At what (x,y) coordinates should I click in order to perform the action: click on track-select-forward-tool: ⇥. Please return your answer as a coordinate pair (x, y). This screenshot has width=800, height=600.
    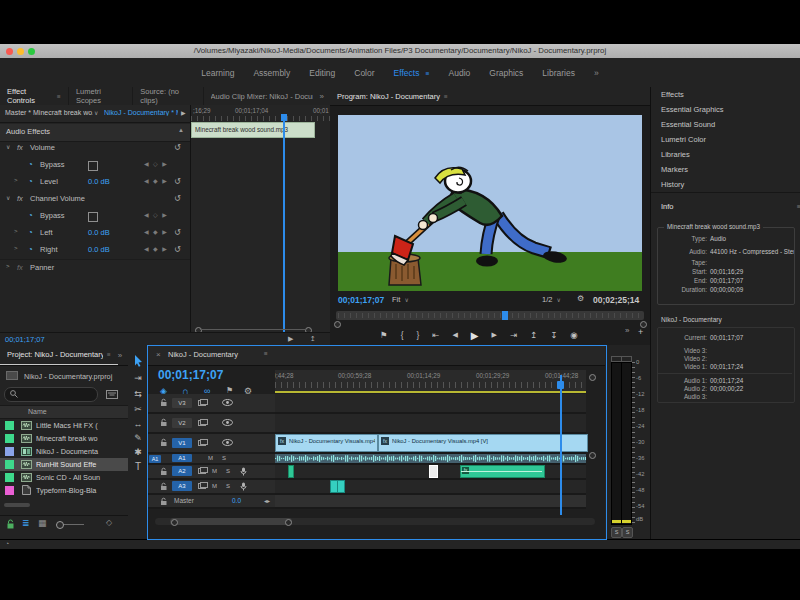
    Looking at the image, I should click on (138, 378).